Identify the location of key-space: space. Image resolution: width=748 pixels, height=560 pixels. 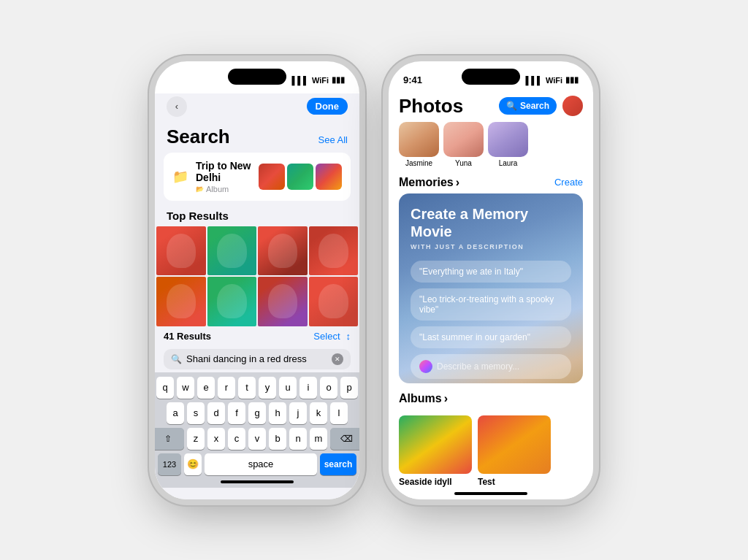
(261, 464).